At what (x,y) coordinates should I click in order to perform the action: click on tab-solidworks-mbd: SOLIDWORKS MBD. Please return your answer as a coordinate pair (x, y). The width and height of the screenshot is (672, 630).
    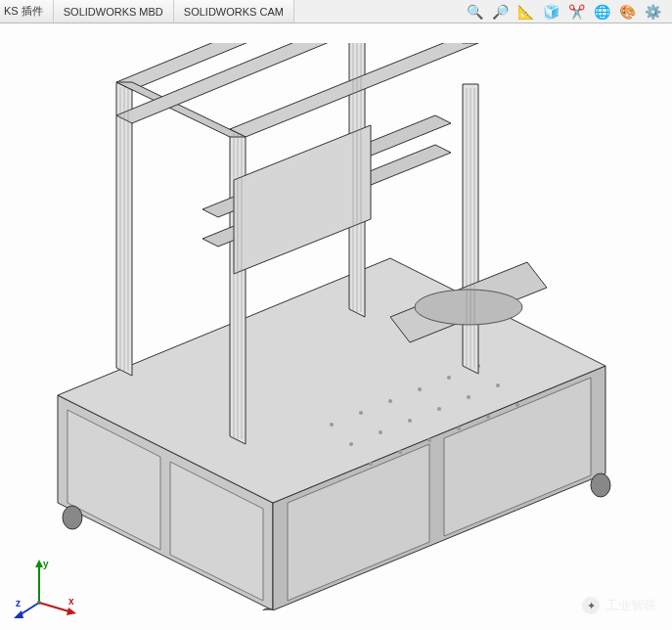
    Looking at the image, I should click on (113, 12).